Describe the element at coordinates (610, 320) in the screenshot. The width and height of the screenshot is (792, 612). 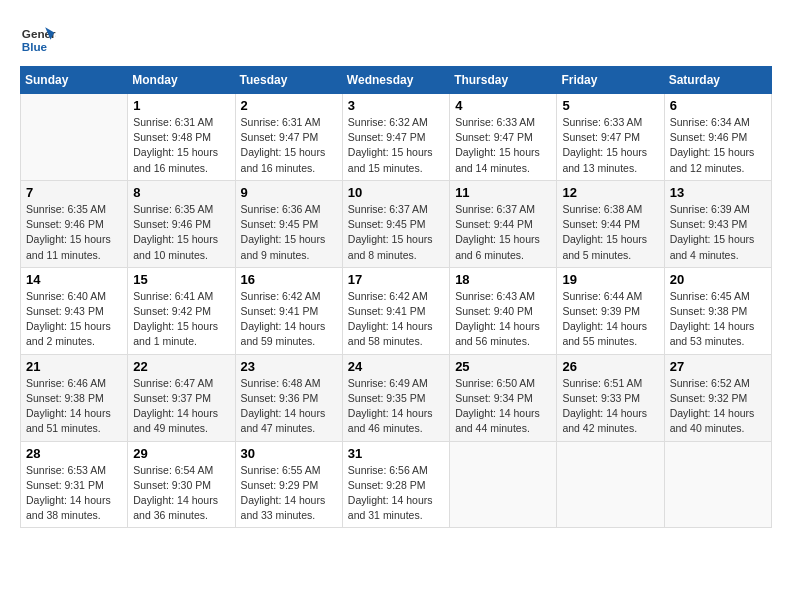
I see `day-info: Sunrise: 6:44 AMSunset: 9:39 PMDaylight:…` at that location.